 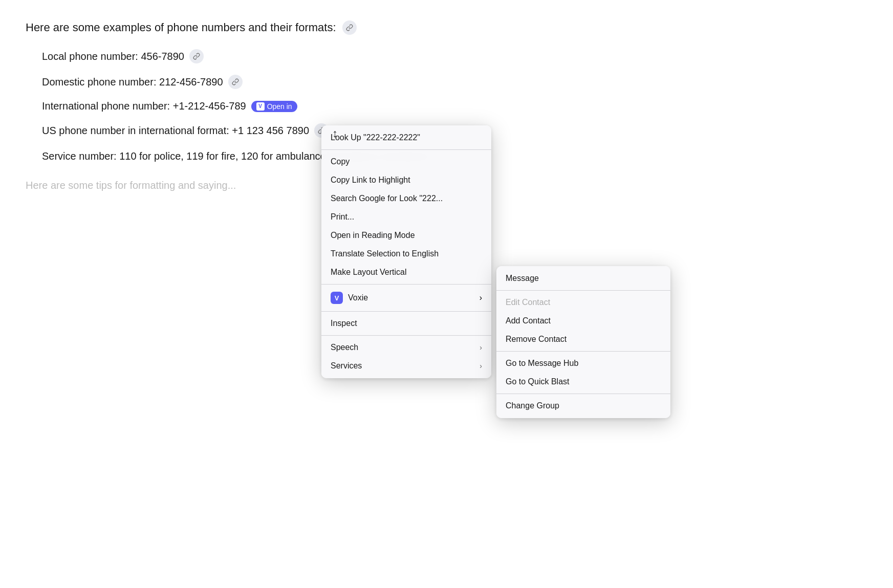 I want to click on sub-menu-item-label-go-quick-blast: Go to Quick Blast, so click(x=537, y=382).